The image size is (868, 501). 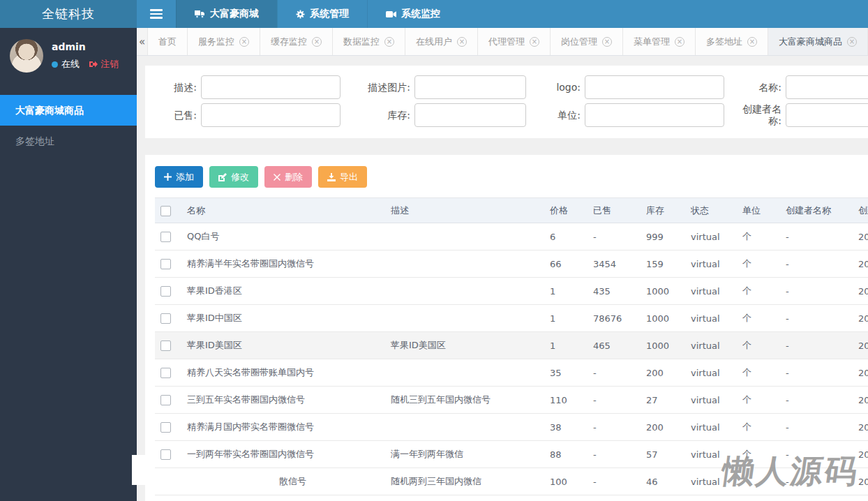 What do you see at coordinates (514, 42) in the screenshot?
I see `tab-6: 代理管理×` at bounding box center [514, 42].